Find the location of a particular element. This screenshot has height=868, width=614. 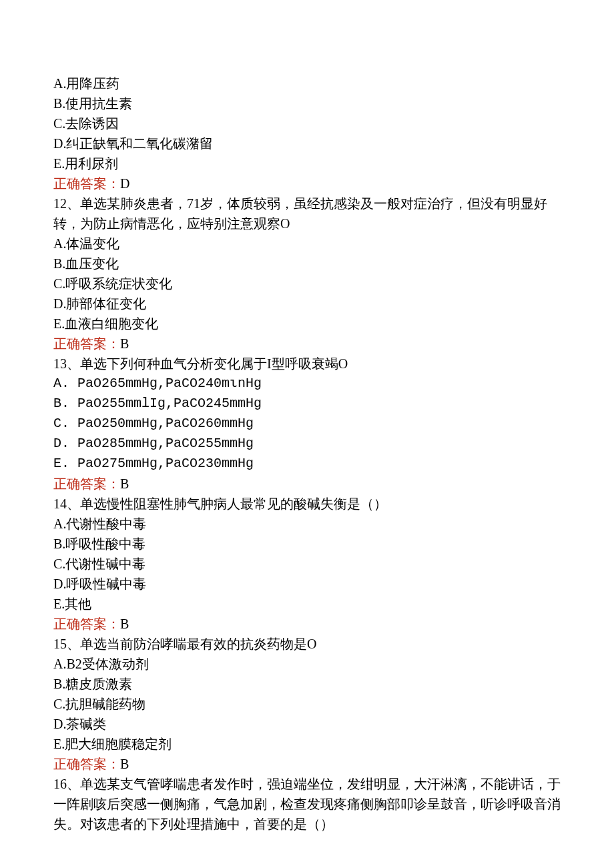

q13-stem: 13、单选下列何种血气分析变化属于I型呼吸衰竭O is located at coordinates (307, 364).